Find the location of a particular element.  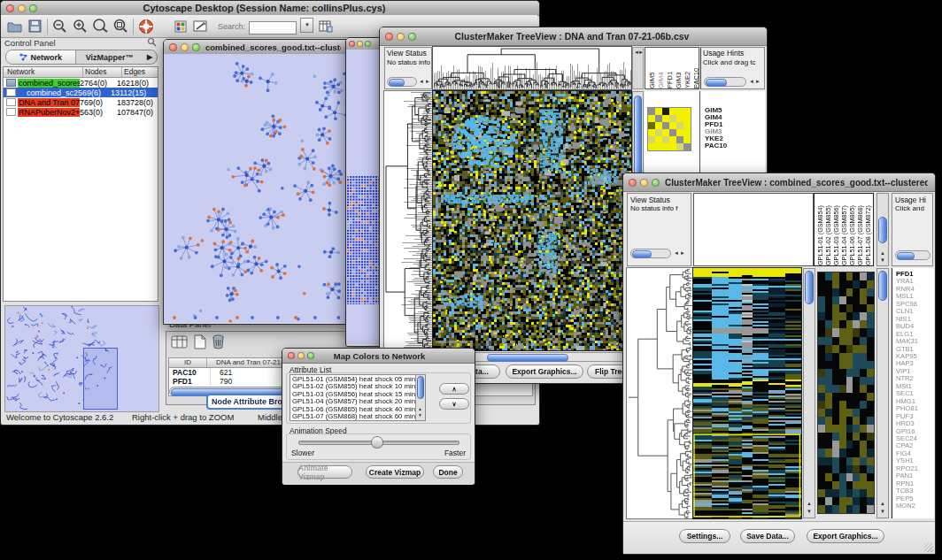

column-label: PAC10 is located at coordinates (696, 68).